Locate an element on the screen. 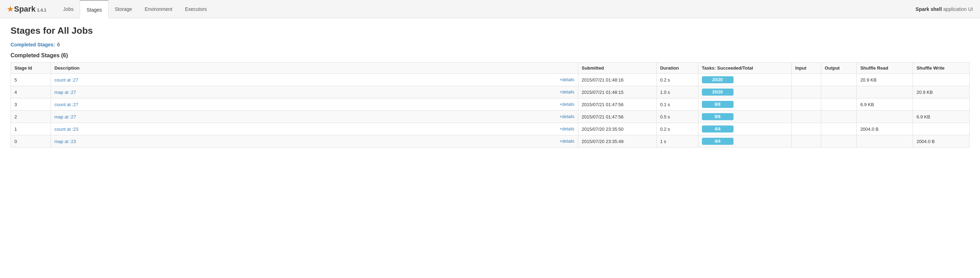  cell-stage-id: 4 is located at coordinates (31, 92).